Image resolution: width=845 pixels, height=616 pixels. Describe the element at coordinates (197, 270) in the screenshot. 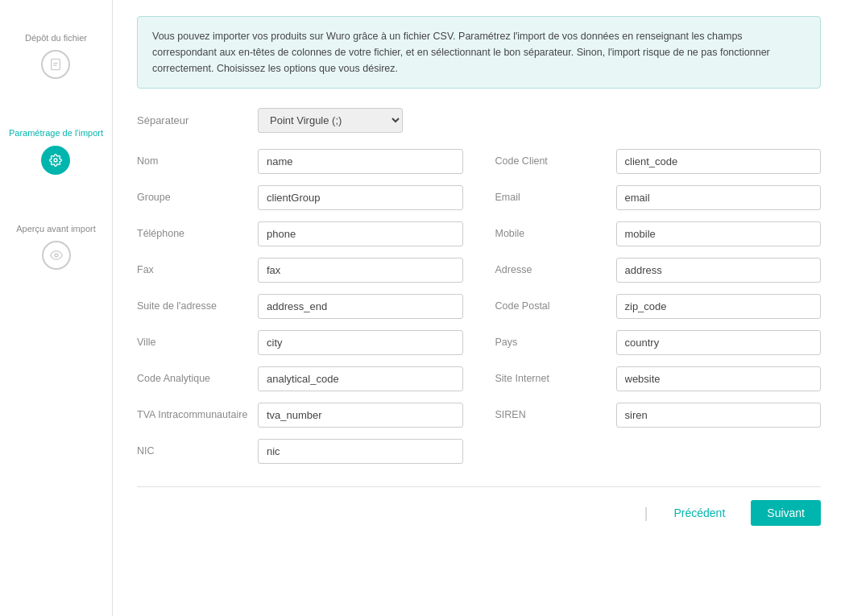

I see `field-label: Fax` at that location.